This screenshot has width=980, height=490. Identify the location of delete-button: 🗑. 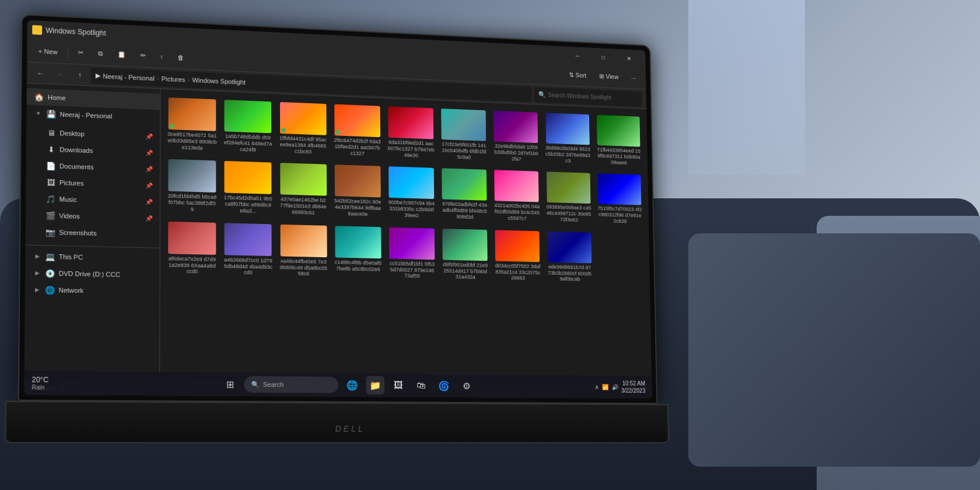
(181, 57).